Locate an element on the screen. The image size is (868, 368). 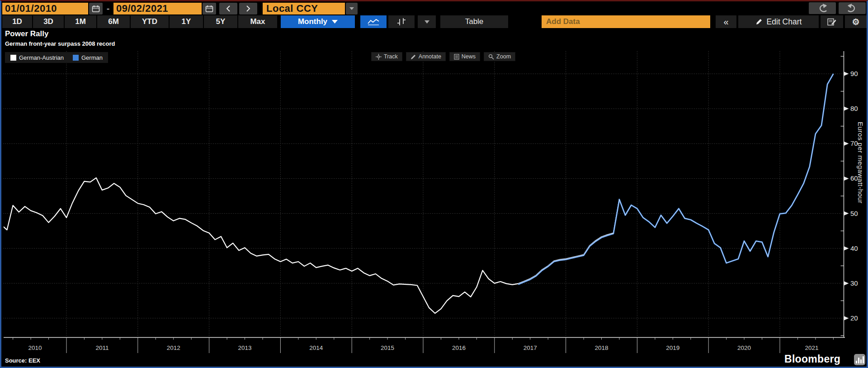
legend-item-german: German is located at coordinates (88, 58).